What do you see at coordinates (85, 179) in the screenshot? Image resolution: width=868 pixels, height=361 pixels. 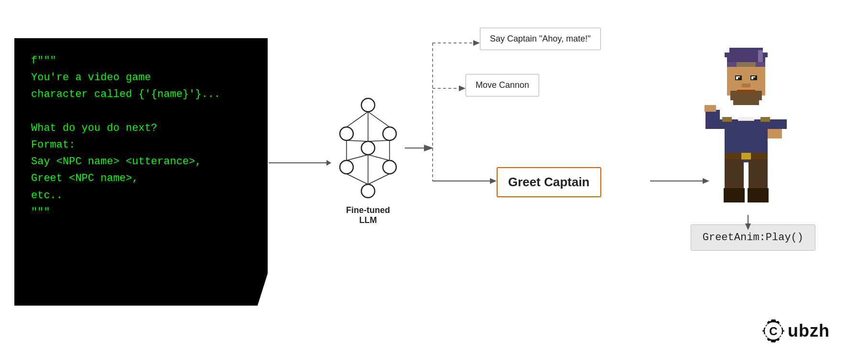 I see `code-line-8: Greet <NPC name>,` at bounding box center [85, 179].